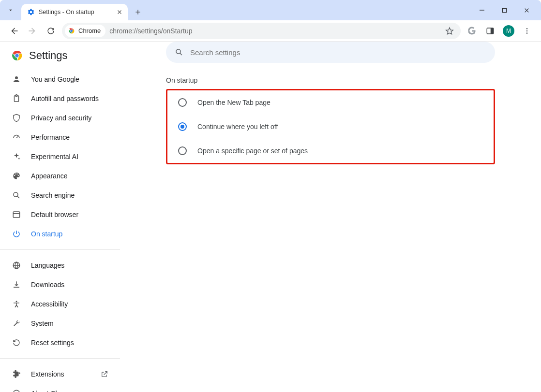 The height and width of the screenshot is (392, 541). Describe the element at coordinates (60, 195) in the screenshot. I see `sidebar-item-search-engine: Search engine` at that location.